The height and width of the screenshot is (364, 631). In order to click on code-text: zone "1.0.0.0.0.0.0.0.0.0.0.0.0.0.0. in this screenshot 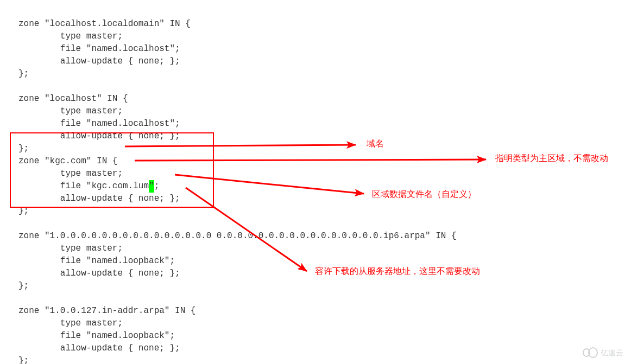, I will do `click(112, 236)`.